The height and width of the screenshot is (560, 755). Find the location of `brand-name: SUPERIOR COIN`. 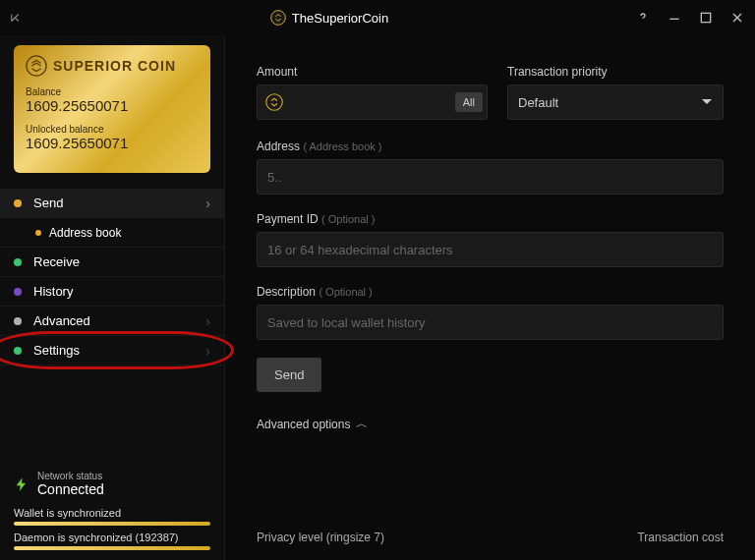

brand-name: SUPERIOR COIN is located at coordinates (114, 66).